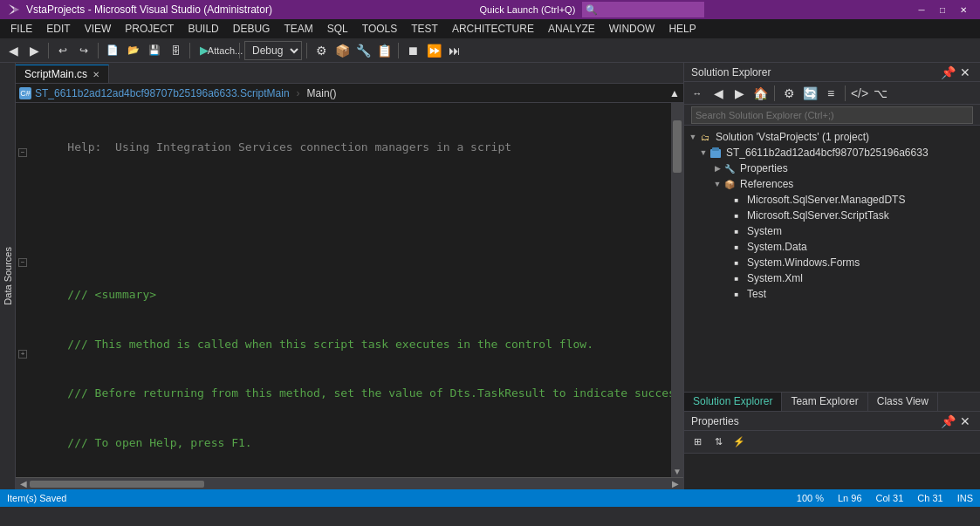  Describe the element at coordinates (677, 290) in the screenshot. I see `editor-scrollbar: ▼` at that location.